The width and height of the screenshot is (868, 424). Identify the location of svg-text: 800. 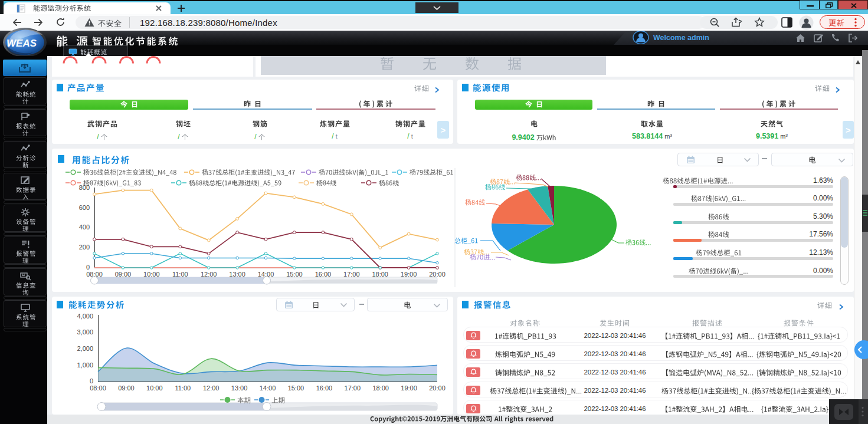
(84, 188).